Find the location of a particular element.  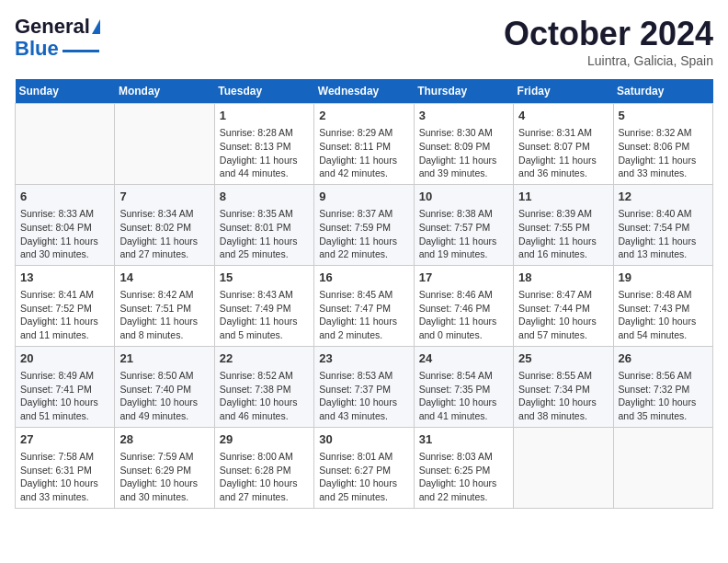

day-number: 17 is located at coordinates (463, 278).